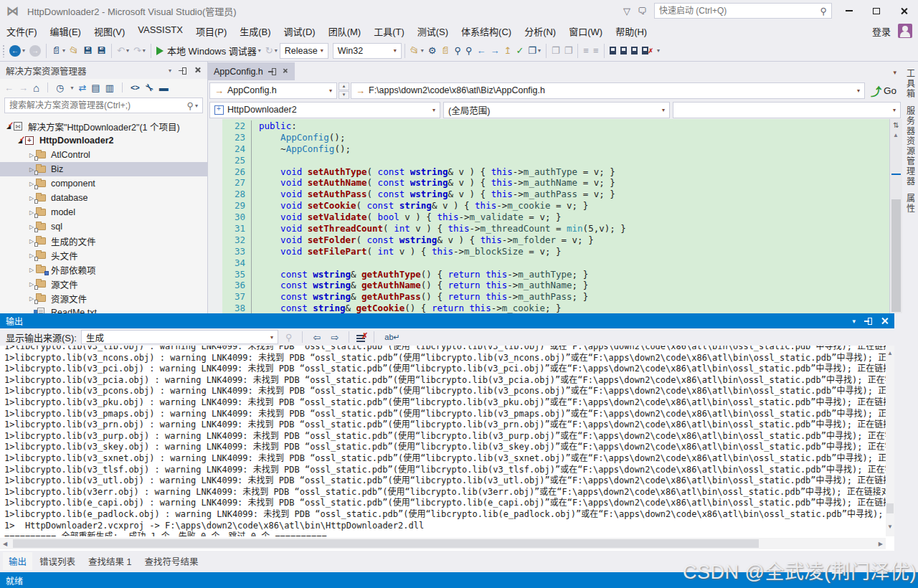  I want to click on maximize-button, so click(876, 11).